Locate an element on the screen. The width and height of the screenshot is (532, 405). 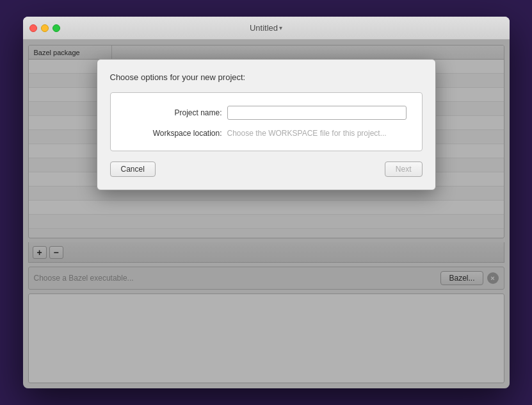
maximize-button is located at coordinates (56, 28).